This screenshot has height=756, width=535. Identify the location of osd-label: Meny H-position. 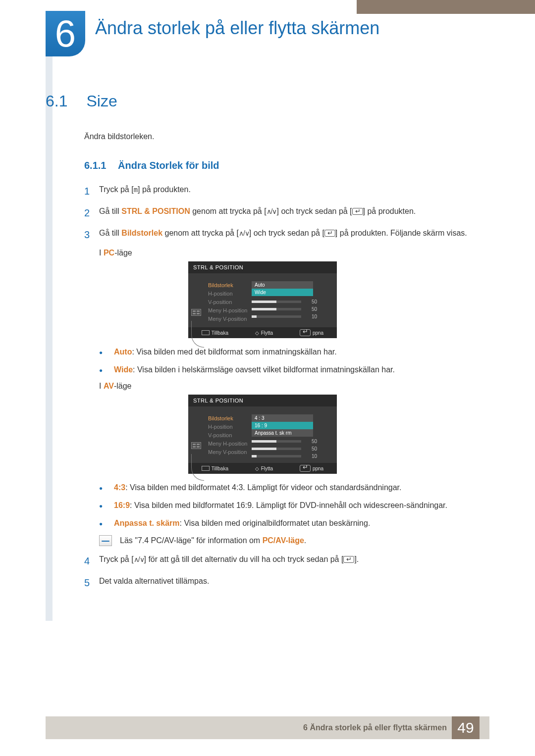
(230, 311).